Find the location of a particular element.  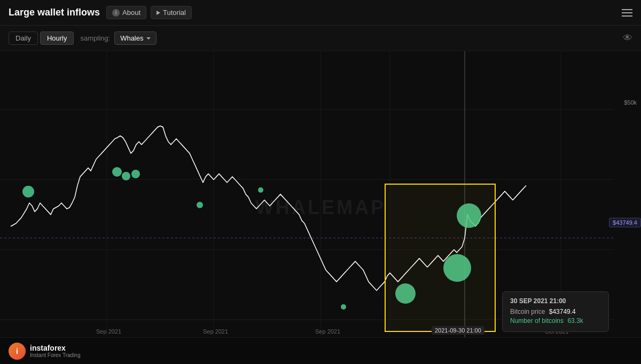

x-label-1: Sep 2021 is located at coordinates (109, 331).